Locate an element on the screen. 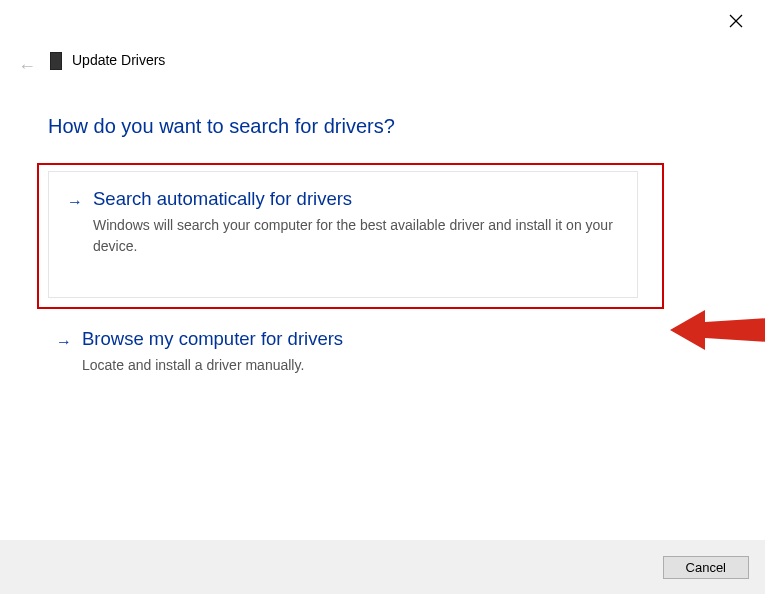  back-button: ← is located at coordinates (27, 66).